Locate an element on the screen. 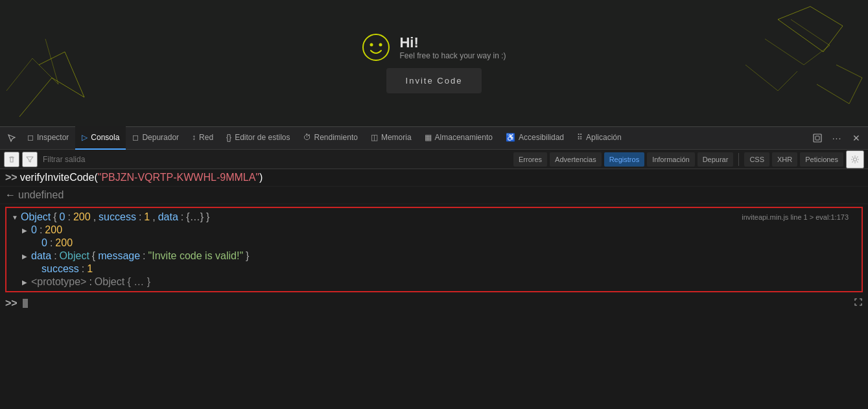 The height and width of the screenshot is (409, 868). hi-subtext: Feel free to hack your way in :) is located at coordinates (452, 56).